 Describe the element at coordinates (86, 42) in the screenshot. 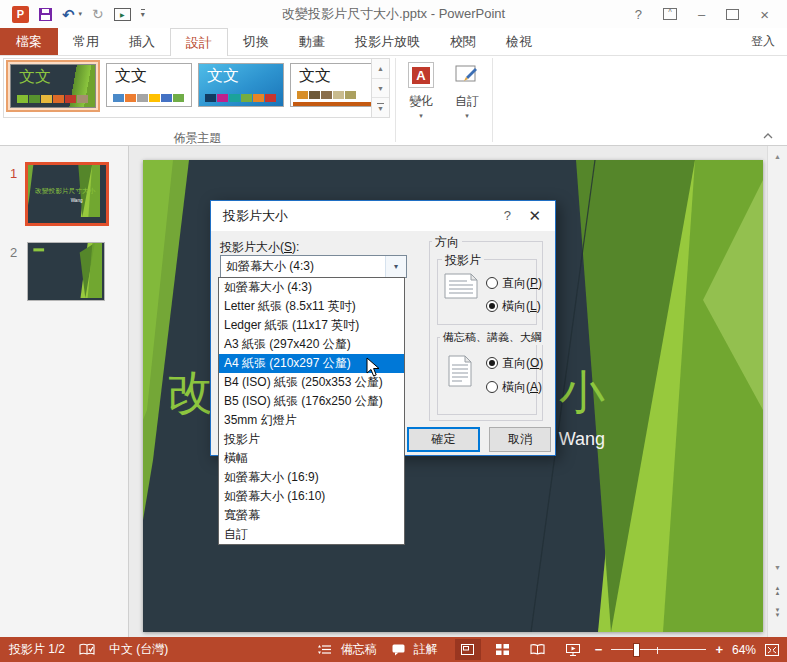

I see `tab-home: 常用` at that location.